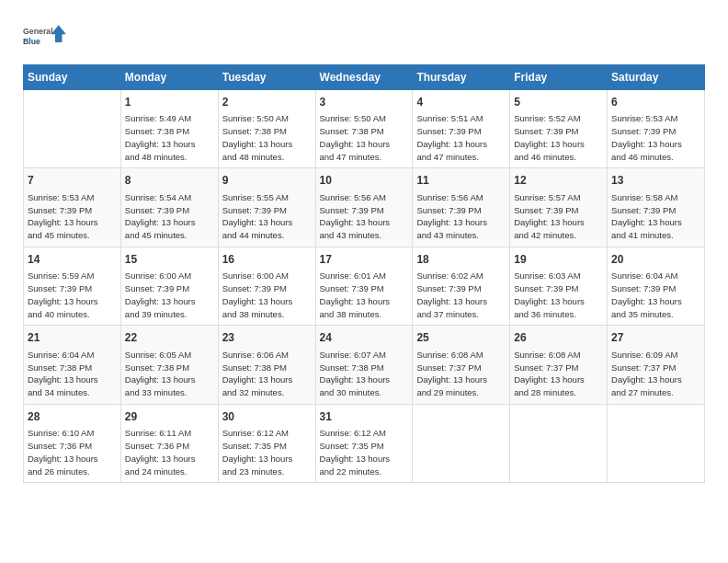 This screenshot has width=728, height=563. Describe the element at coordinates (656, 285) in the screenshot. I see `day-cell: 20Sunrise: 6:04 AMSunset: 7:39 PMDayligh…` at that location.